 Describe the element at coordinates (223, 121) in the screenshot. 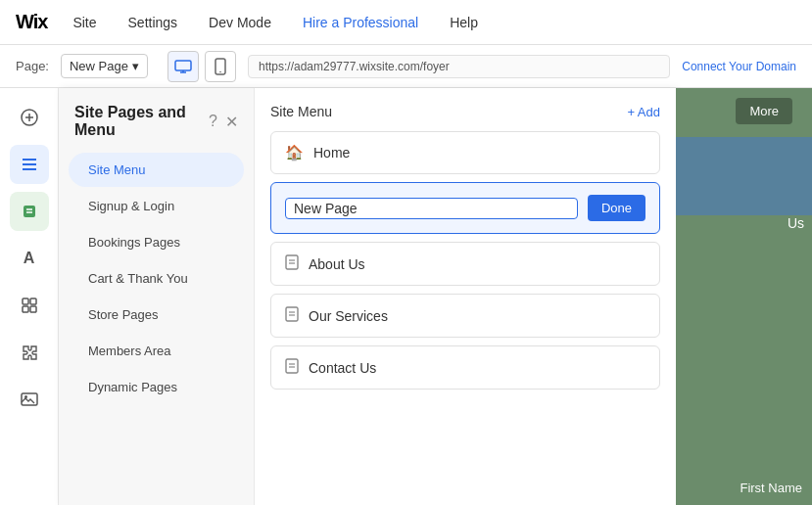

I see `panel-title-icons: ? ✕` at that location.